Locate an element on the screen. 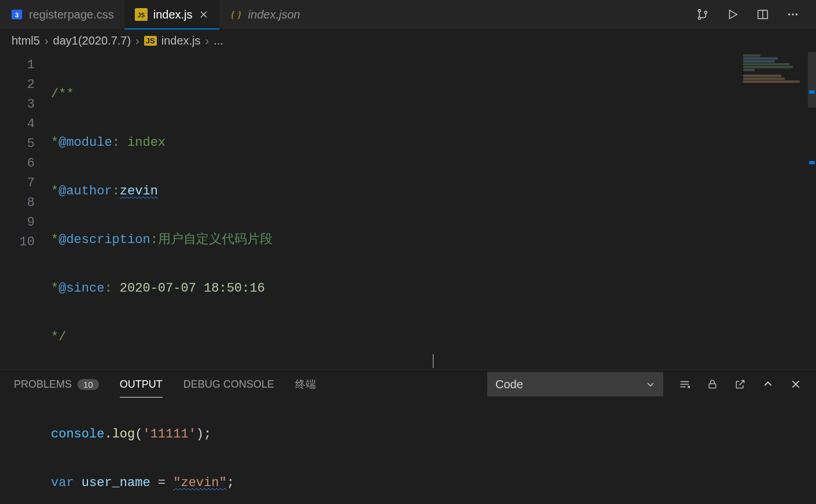  js-badge-icon: JS is located at coordinates (150, 41).